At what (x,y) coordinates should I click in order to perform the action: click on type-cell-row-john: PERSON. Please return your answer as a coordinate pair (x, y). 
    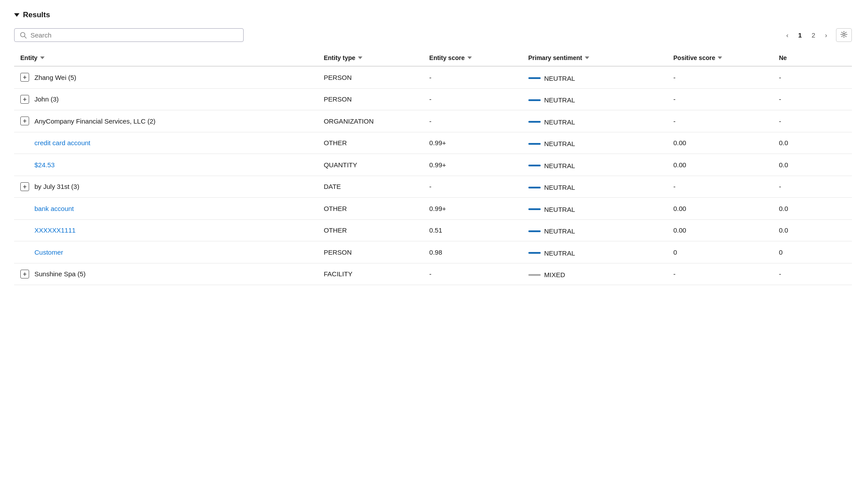
    Looking at the image, I should click on (370, 99).